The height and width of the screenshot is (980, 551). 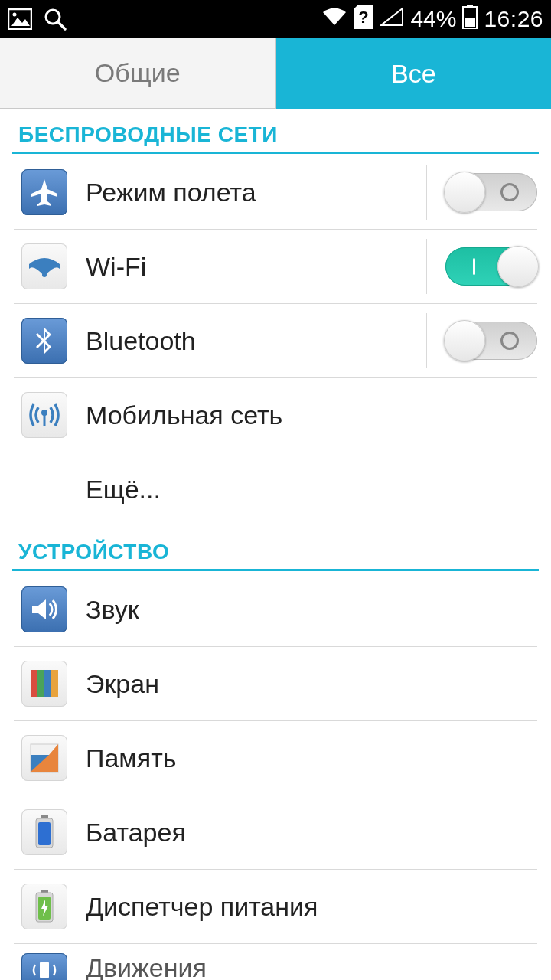 I want to click on row-airplane: Режим полета, so click(x=276, y=192).